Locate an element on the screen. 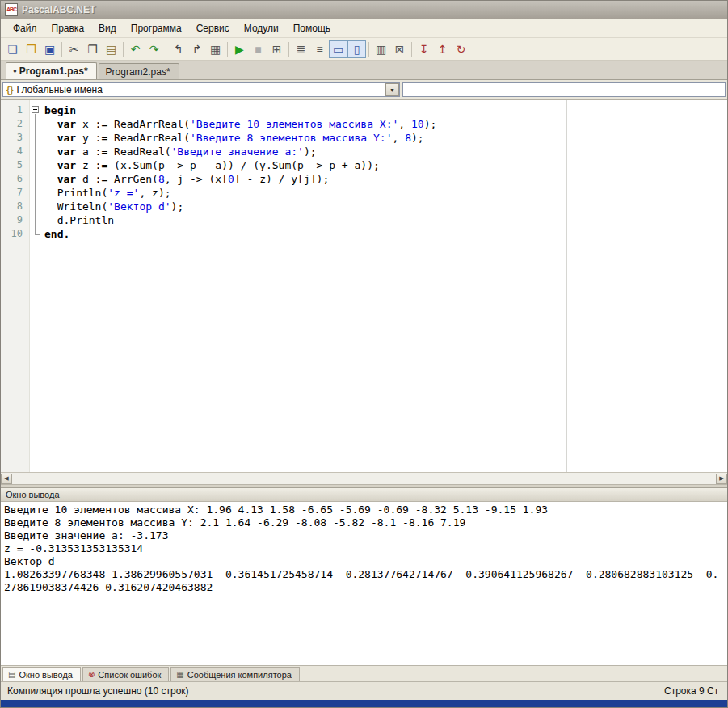 This screenshot has width=728, height=708. nav-forward-button: ↱ is located at coordinates (197, 49).